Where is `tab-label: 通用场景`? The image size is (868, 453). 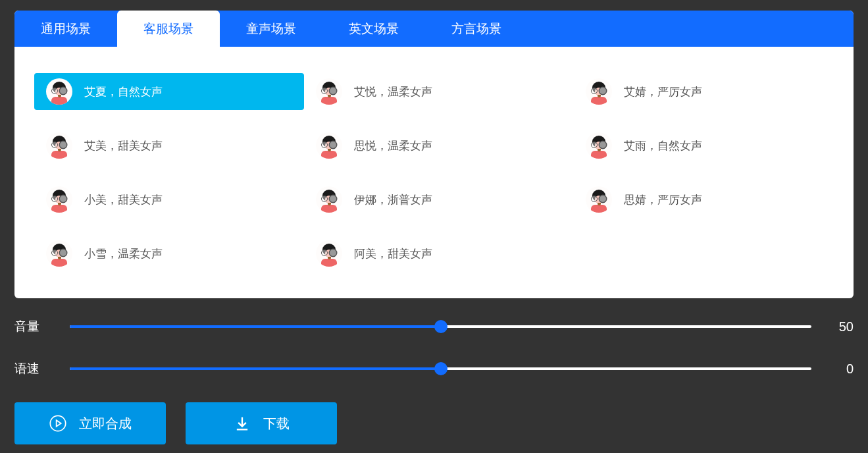
tab-label: 通用场景 is located at coordinates (66, 29).